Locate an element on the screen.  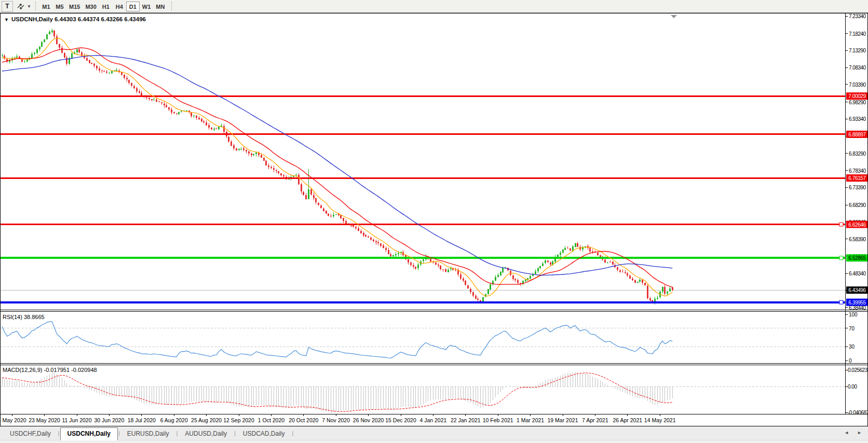
macd-signal-line is located at coordinates (337, 392).